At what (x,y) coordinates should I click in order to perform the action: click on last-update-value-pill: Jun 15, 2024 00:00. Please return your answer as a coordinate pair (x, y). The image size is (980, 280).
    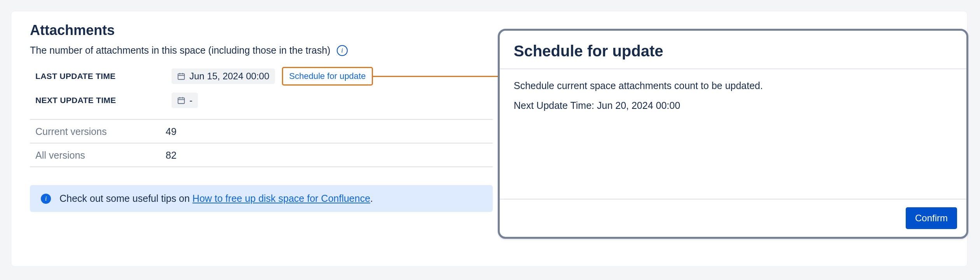
    Looking at the image, I should click on (223, 76).